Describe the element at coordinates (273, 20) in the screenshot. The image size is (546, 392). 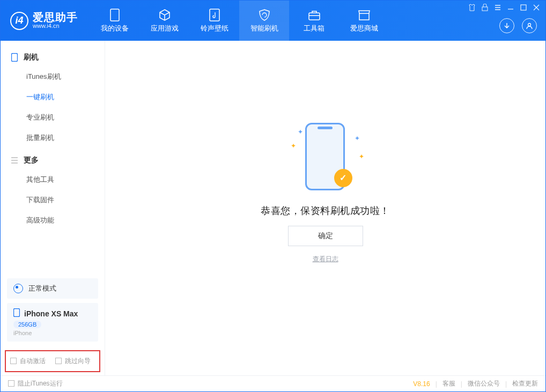
I see `header: i4 爱思助手 www.i4.cn 我的设备 应用游戏 铃声壁纸 智能刷机` at that location.